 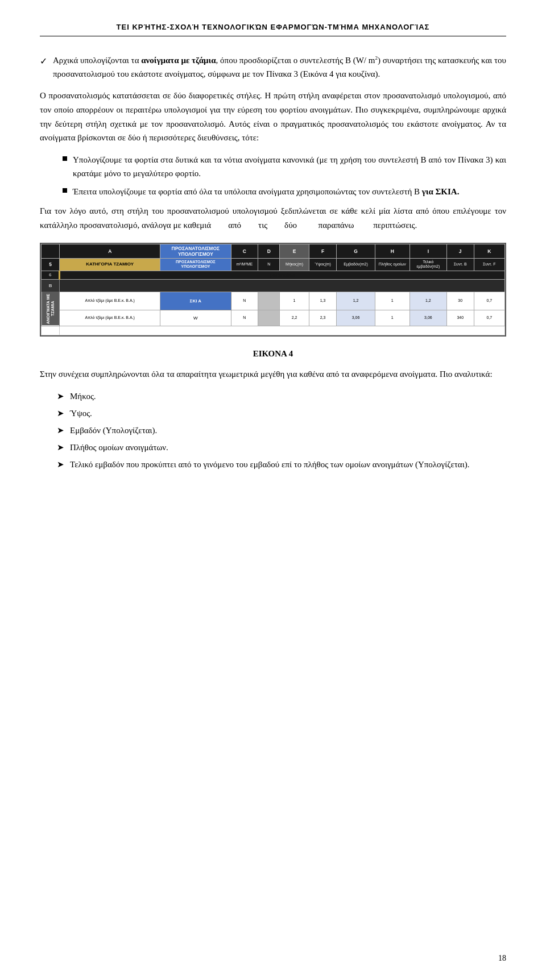 What do you see at coordinates (392, 264) in the screenshot?
I see `ss-plithos-header: Πλήθος ομοίων` at bounding box center [392, 264].